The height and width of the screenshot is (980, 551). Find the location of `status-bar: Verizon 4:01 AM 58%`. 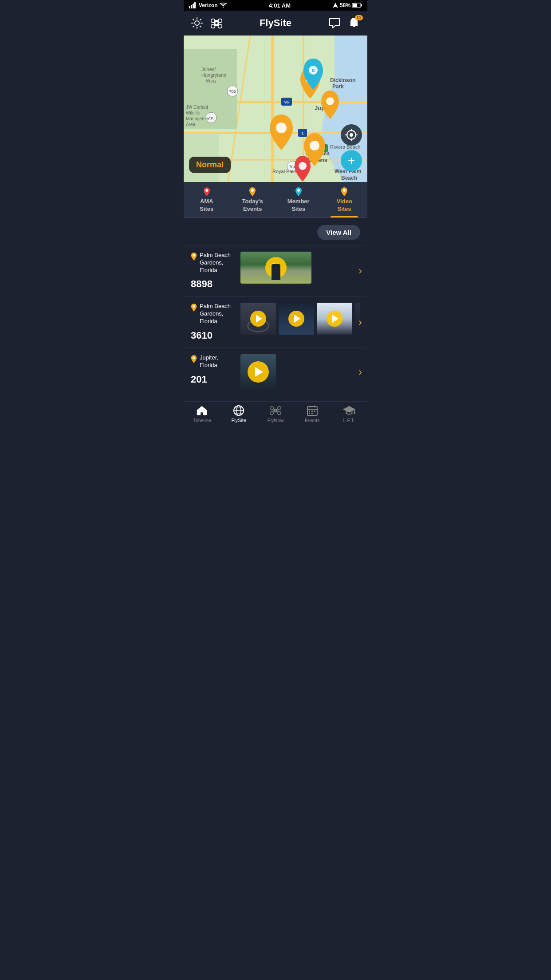

status-bar: Verizon 4:01 AM 58% is located at coordinates (276, 5).